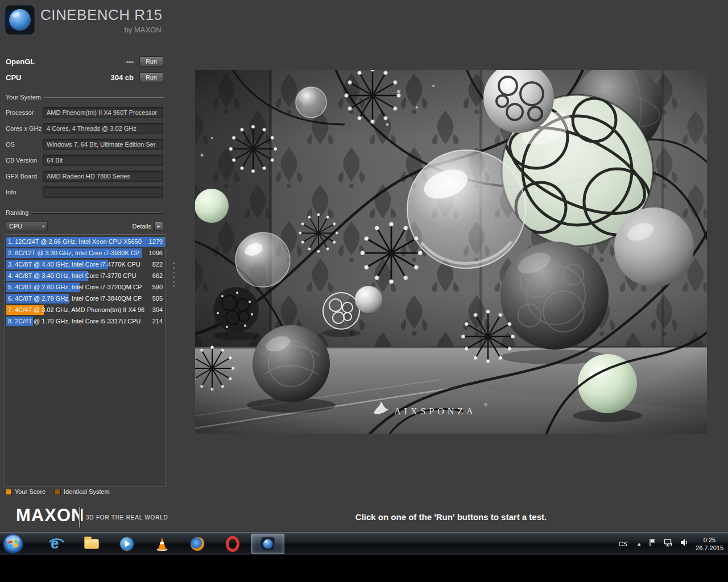 Image resolution: width=728 pixels, height=582 pixels. Describe the element at coordinates (23, 97) in the screenshot. I see `your-system-section-label: Your System` at that location.